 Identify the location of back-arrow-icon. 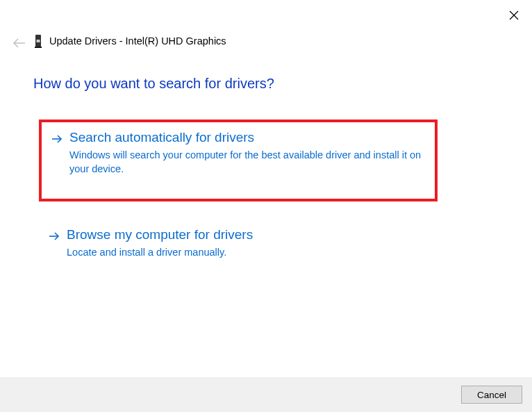
(19, 43).